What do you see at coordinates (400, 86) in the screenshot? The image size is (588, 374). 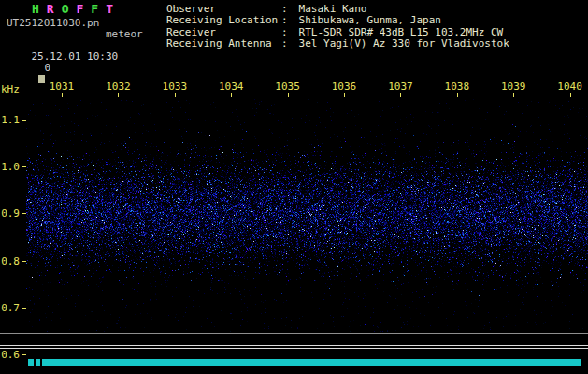 I see `time-tick-label: 1037` at bounding box center [400, 86].